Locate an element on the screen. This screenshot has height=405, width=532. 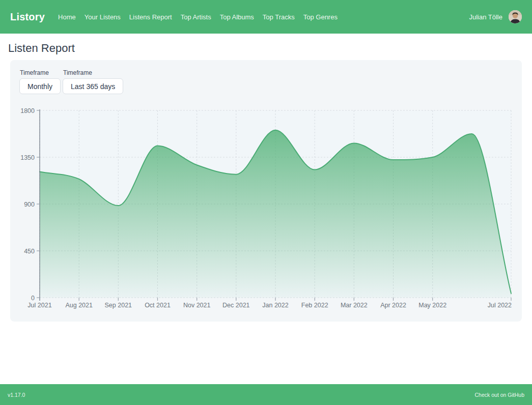
nav-item-top-artists: Top Artists is located at coordinates (196, 17).